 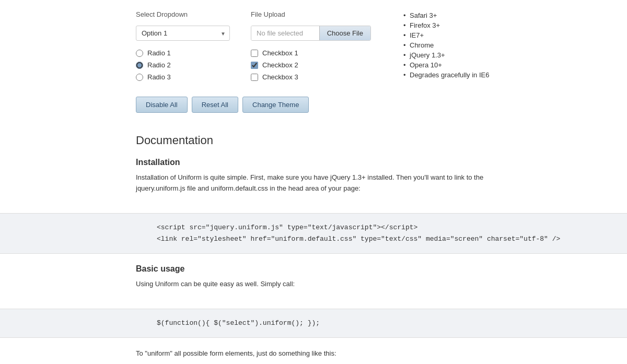 What do you see at coordinates (285, 33) in the screenshot?
I see `file-no-file-text: No file selected` at bounding box center [285, 33].